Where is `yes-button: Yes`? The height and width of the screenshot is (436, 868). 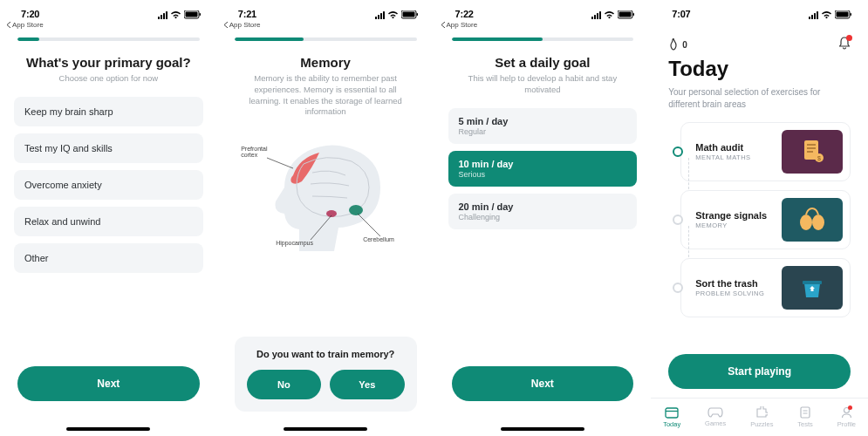
yes-button: Yes is located at coordinates (366, 385).